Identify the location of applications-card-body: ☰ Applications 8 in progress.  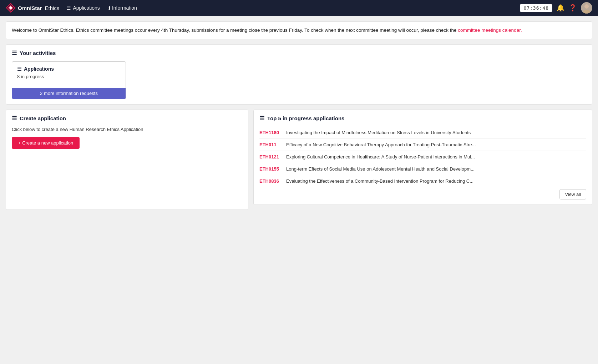
(69, 75).